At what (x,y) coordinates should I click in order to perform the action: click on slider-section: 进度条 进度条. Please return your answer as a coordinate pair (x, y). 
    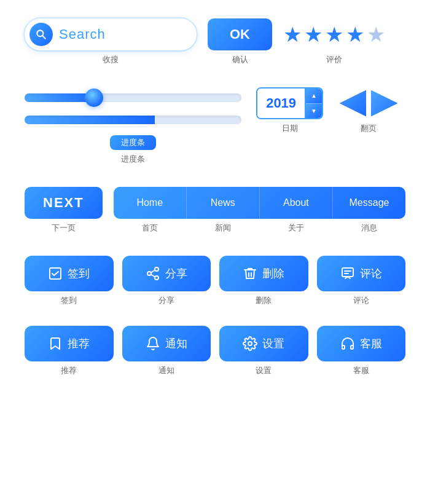
    Looking at the image, I should click on (133, 126).